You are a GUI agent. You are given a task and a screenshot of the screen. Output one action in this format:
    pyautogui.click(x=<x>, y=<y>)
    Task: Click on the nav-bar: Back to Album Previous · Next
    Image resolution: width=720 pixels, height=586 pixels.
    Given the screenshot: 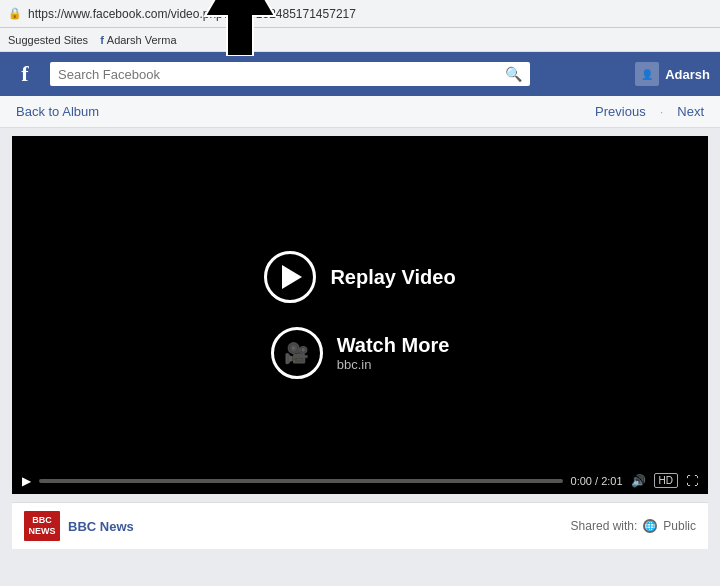 What is the action you would take?
    pyautogui.click(x=360, y=112)
    